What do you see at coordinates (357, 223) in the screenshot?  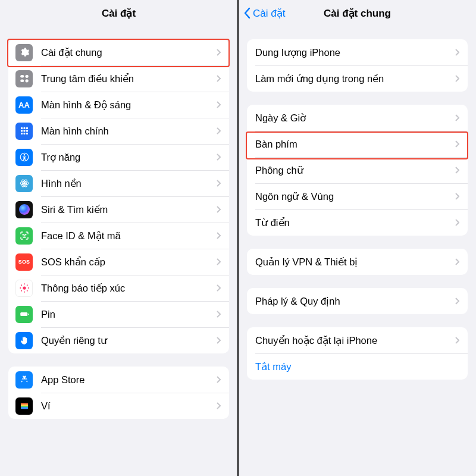 I see `row-dictionary: Từ điển` at bounding box center [357, 223].